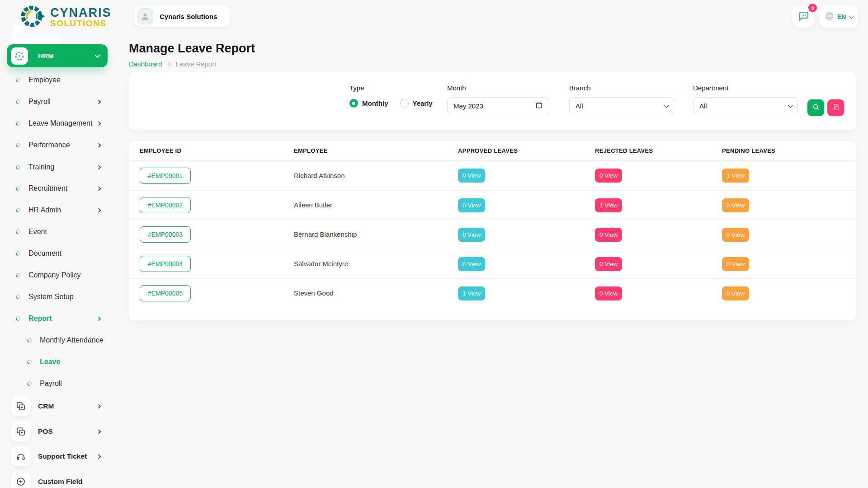 The image size is (868, 488). Describe the element at coordinates (58, 188) in the screenshot. I see `sidebar-item-recruitment: Recruitment` at that location.